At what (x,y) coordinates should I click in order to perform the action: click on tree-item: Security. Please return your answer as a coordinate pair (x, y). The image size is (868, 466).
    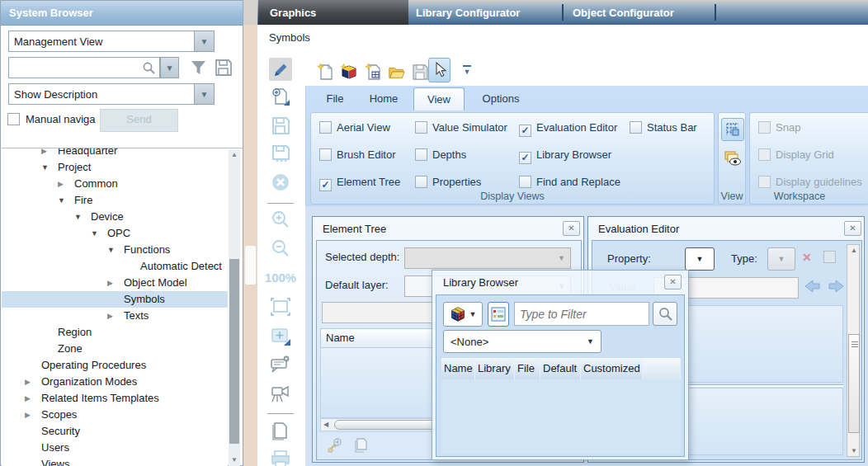
    Looking at the image, I should click on (115, 431).